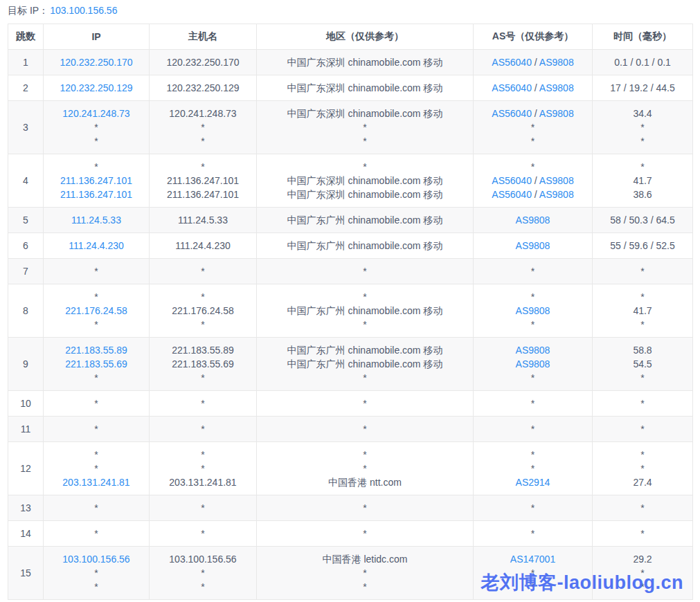 This screenshot has height=602, width=700. Describe the element at coordinates (350, 220) in the screenshot. I see `table-row: 5111.24.5.33111.24.5.33中国广东广州 chinamobil…` at that location.